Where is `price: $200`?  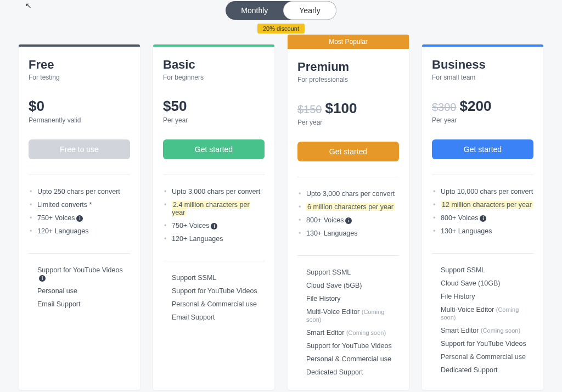 price: $200 is located at coordinates (476, 106).